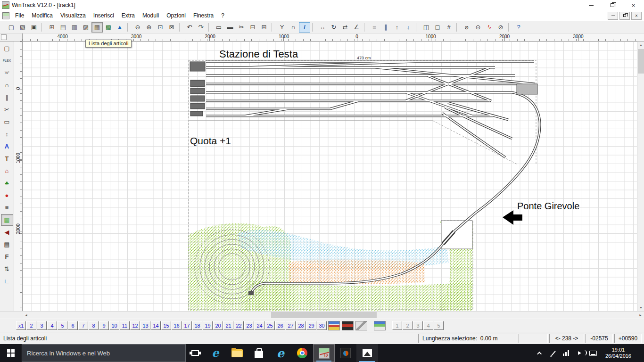 Image resolution: width=644 pixels, height=362 pixels. Describe the element at coordinates (239, 325) in the screenshot. I see `page-button-22: 22` at that location.